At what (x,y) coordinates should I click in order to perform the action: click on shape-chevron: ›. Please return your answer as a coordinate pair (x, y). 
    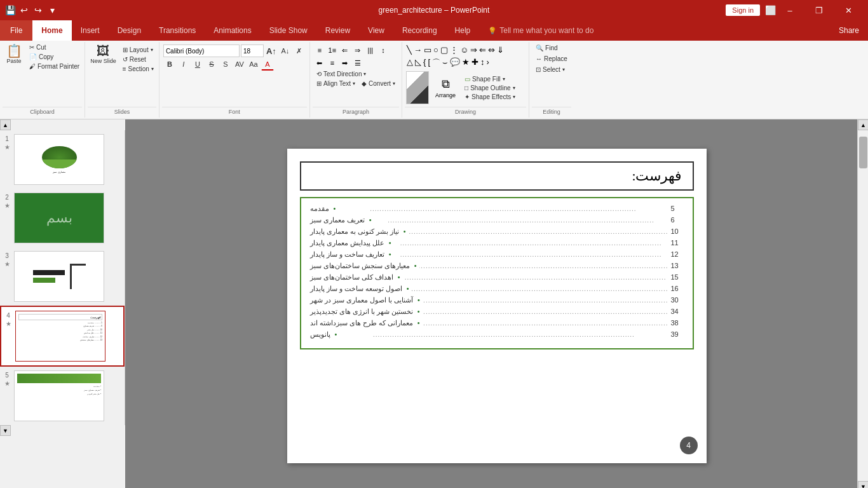
    Looking at the image, I should click on (488, 63).